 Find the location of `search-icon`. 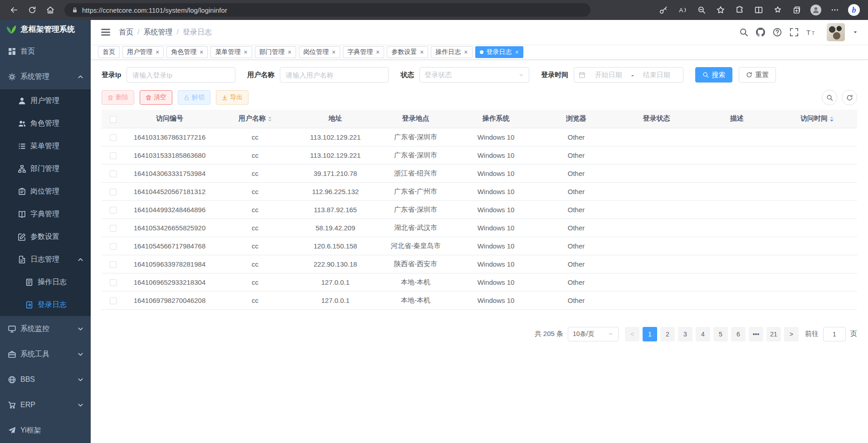

search-icon is located at coordinates (744, 32).